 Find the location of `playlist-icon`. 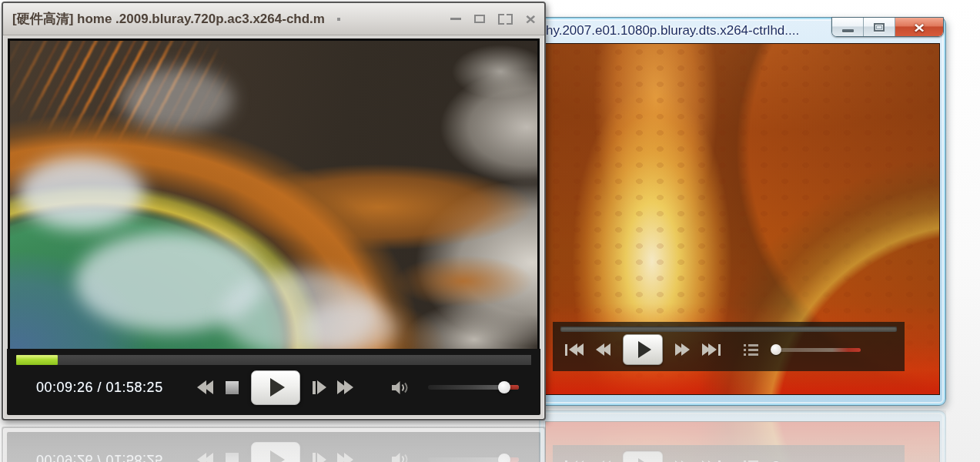

playlist-icon is located at coordinates (751, 345).